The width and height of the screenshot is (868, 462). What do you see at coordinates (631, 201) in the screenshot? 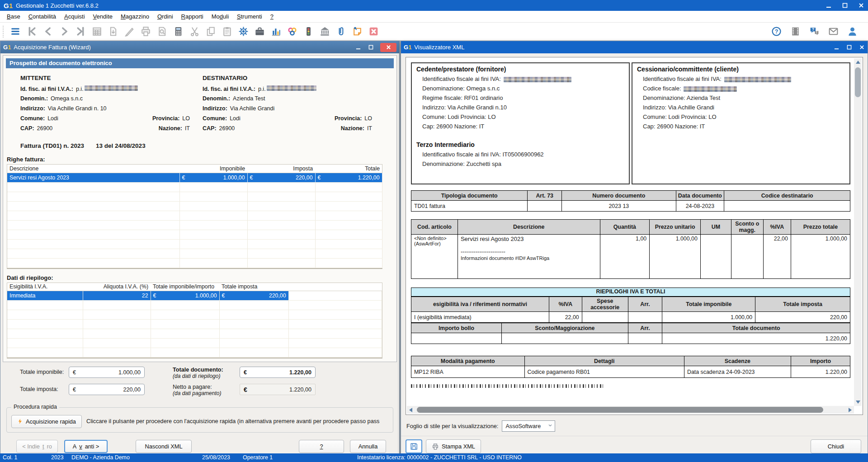
I see `documento-table: Tipologia documento Art. 73 Numero docum…` at bounding box center [631, 201].